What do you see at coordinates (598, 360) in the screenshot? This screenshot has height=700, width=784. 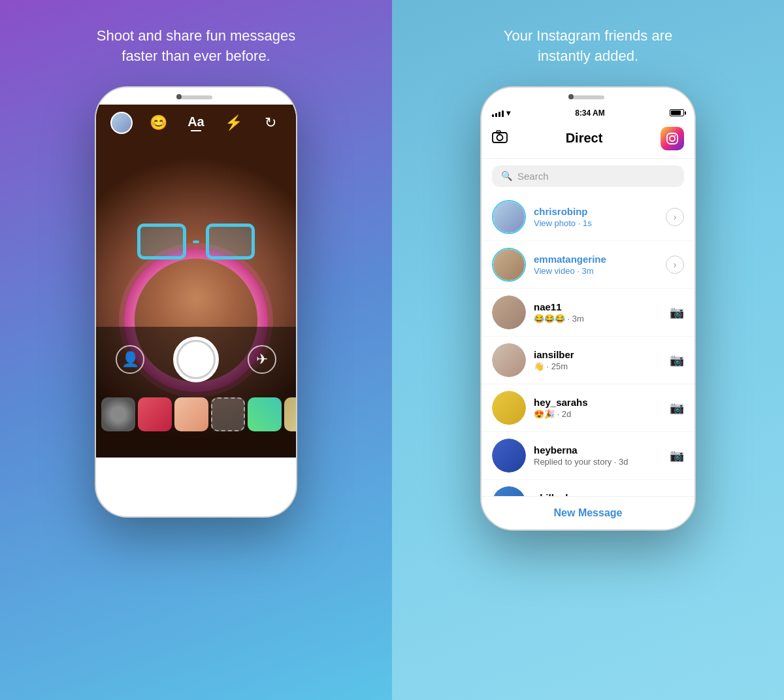 I see `dm-info: iansilber 👋 · 25m` at bounding box center [598, 360].